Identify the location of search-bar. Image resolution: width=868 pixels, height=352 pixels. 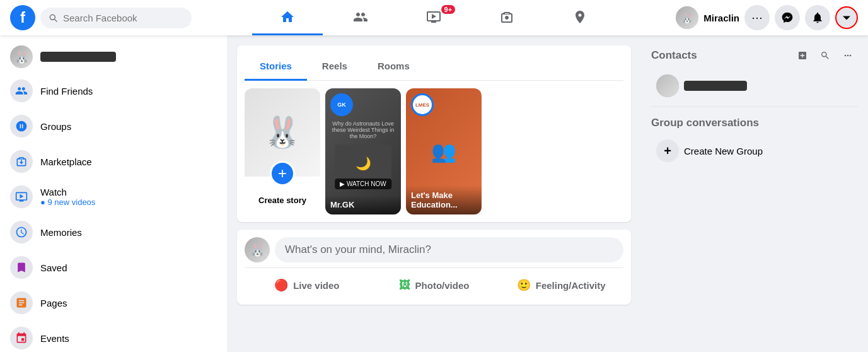
(116, 18).